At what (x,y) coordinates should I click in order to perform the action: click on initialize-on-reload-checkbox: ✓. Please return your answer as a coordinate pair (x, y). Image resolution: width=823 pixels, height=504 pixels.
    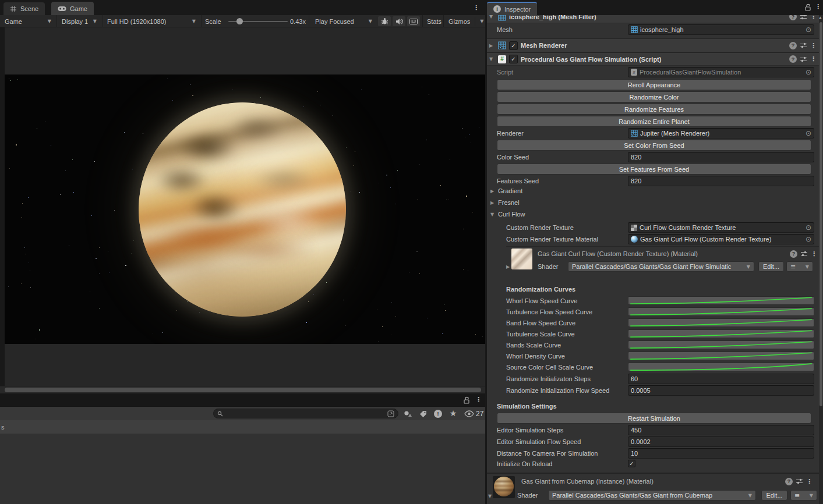
    Looking at the image, I should click on (631, 463).